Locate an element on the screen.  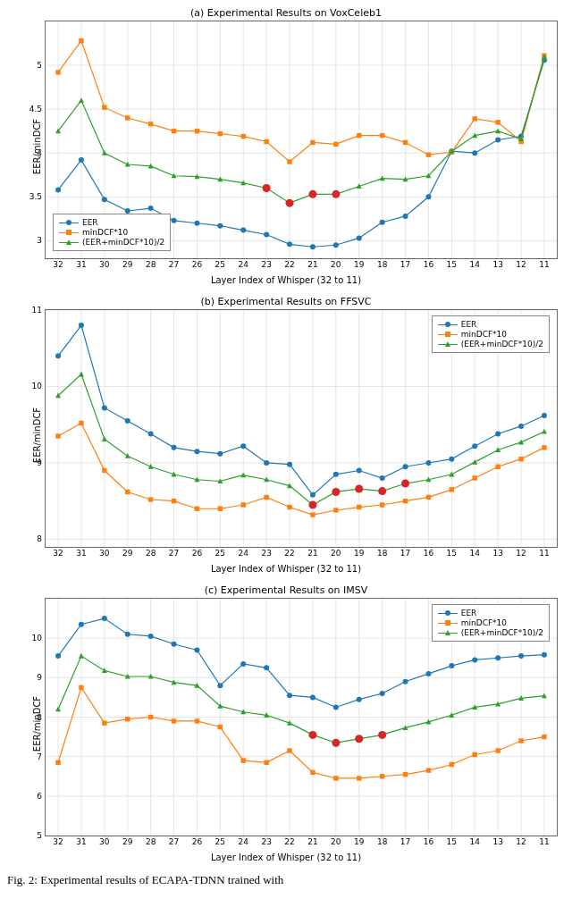
x-tick-label: 20 is located at coordinates (336, 553).